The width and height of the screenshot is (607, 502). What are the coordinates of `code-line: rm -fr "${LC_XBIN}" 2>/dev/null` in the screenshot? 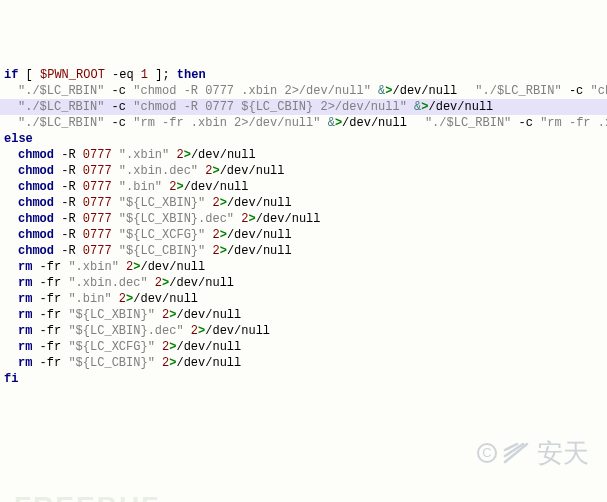 It's located at (304, 315).